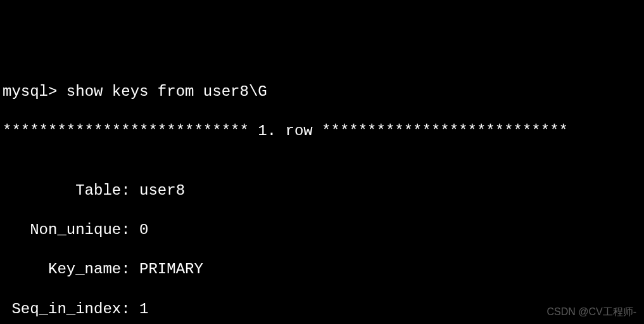  Describe the element at coordinates (62, 269) in the screenshot. I see `field-label: Key_name` at that location.